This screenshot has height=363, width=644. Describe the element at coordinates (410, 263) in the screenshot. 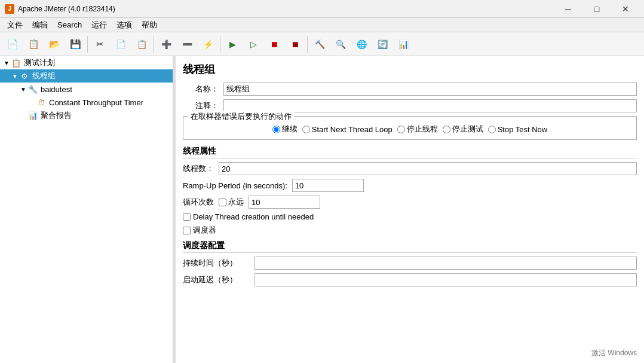

I see `duration-row: 持续时间（秒）` at that location.